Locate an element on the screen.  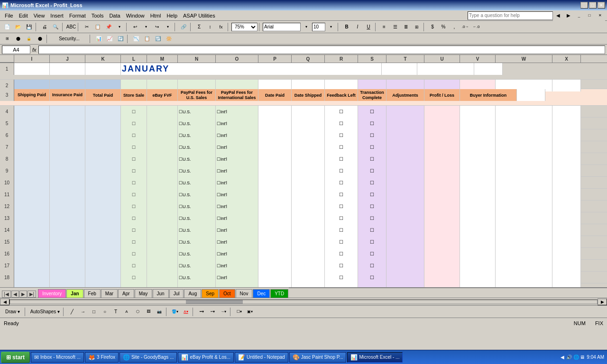
shadow-btn: ☐▾ is located at coordinates (239, 312).